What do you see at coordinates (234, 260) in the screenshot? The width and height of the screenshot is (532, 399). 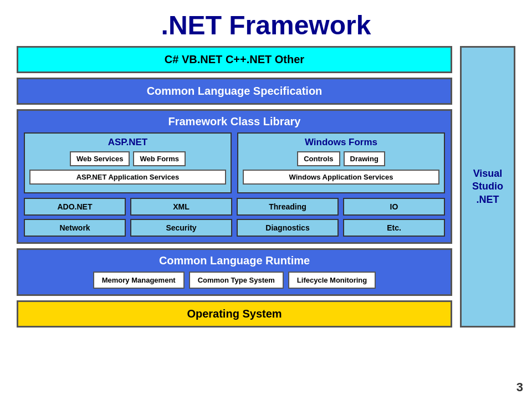 I see `clr-title: Common Language Runtime` at bounding box center [234, 260].